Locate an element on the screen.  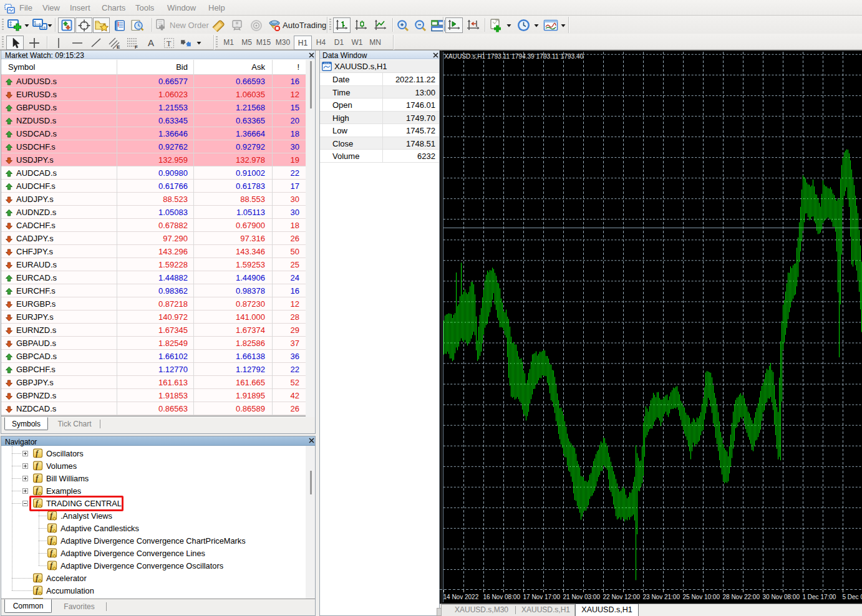
svg-text: 23 Nov 21:00 is located at coordinates (662, 597).